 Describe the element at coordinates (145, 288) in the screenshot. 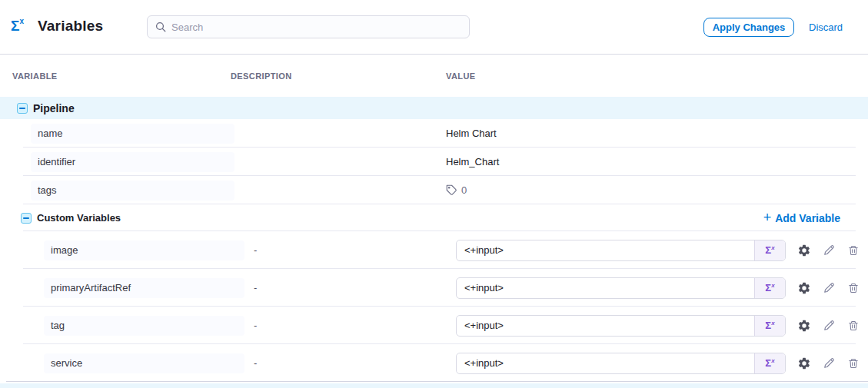

I see `variable-name-label: primaryArtifactRef` at that location.